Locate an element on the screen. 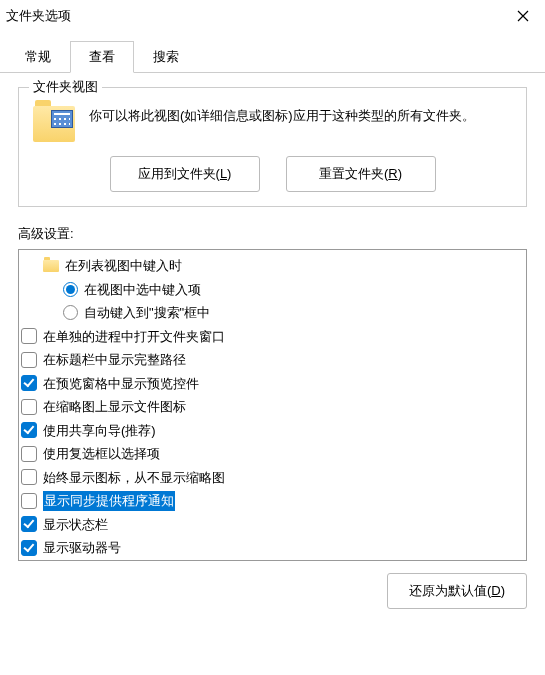 The width and height of the screenshot is (545, 675). reset-folders-button: 重置文件夹(R) is located at coordinates (361, 174).